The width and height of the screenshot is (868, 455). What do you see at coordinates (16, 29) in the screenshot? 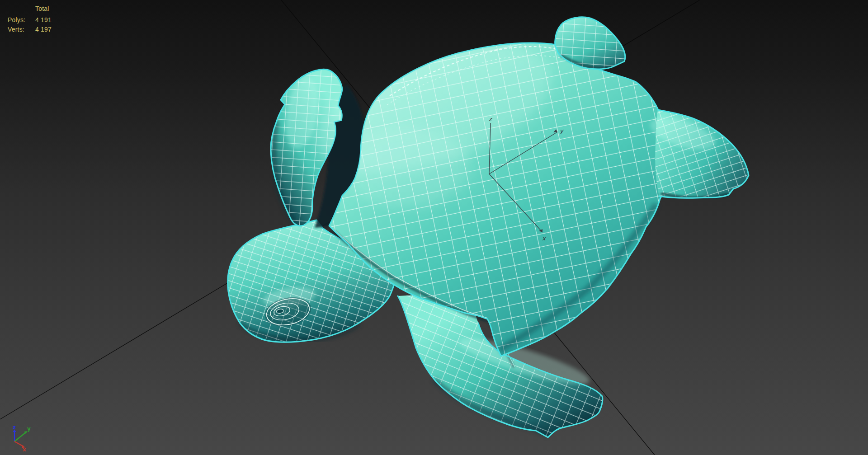
I see `stats-verts-label: Verts:` at bounding box center [16, 29].